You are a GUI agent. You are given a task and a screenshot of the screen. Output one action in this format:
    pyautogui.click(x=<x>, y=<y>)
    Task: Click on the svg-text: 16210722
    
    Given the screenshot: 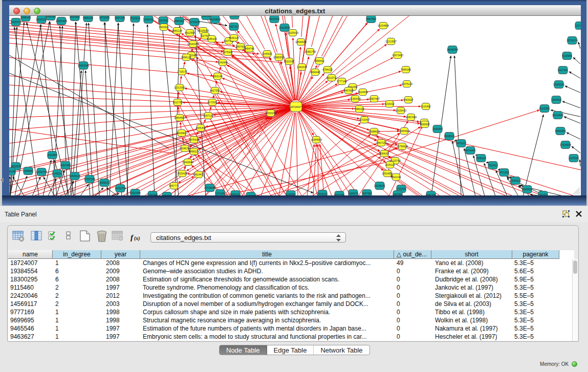 What is the action you would take?
    pyautogui.click(x=332, y=78)
    